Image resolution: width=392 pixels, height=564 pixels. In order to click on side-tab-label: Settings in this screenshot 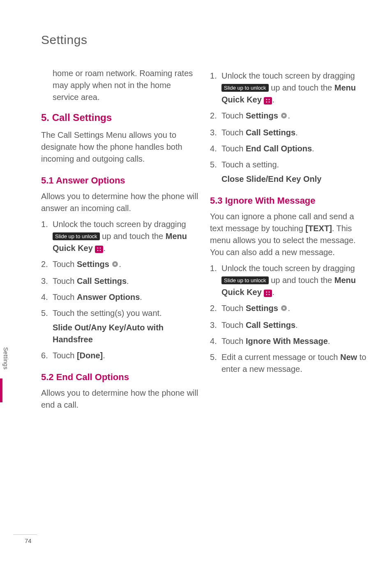, I will do `click(6, 359)`.